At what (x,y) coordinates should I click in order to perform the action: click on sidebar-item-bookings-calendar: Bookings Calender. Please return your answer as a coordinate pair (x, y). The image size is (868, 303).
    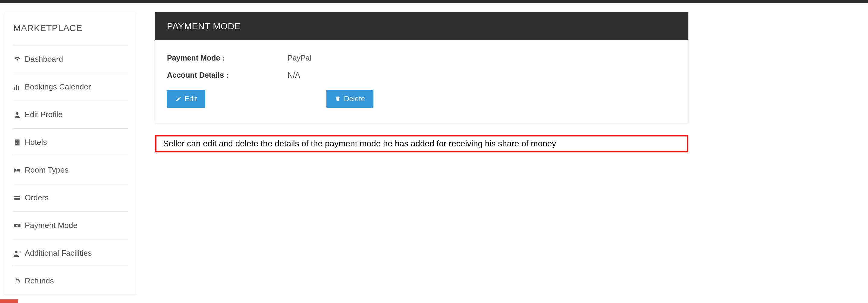
    Looking at the image, I should click on (70, 87).